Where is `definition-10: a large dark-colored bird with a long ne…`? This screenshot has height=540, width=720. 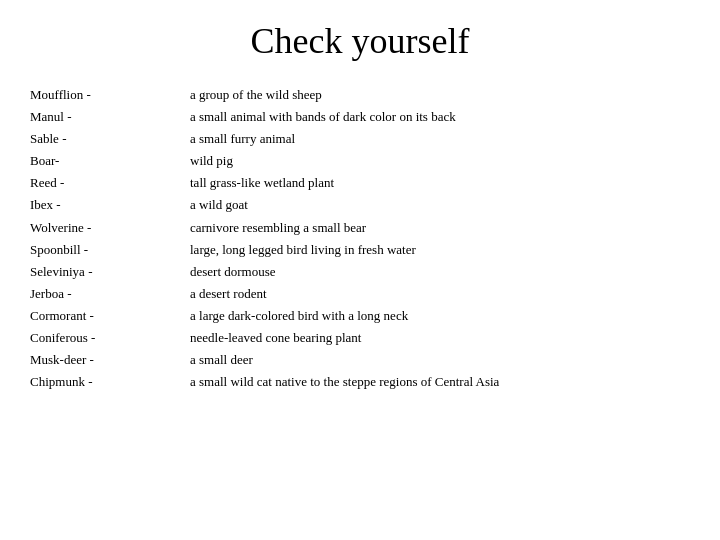
definition-10: a large dark-colored bird with a long ne… is located at coordinates (440, 316).